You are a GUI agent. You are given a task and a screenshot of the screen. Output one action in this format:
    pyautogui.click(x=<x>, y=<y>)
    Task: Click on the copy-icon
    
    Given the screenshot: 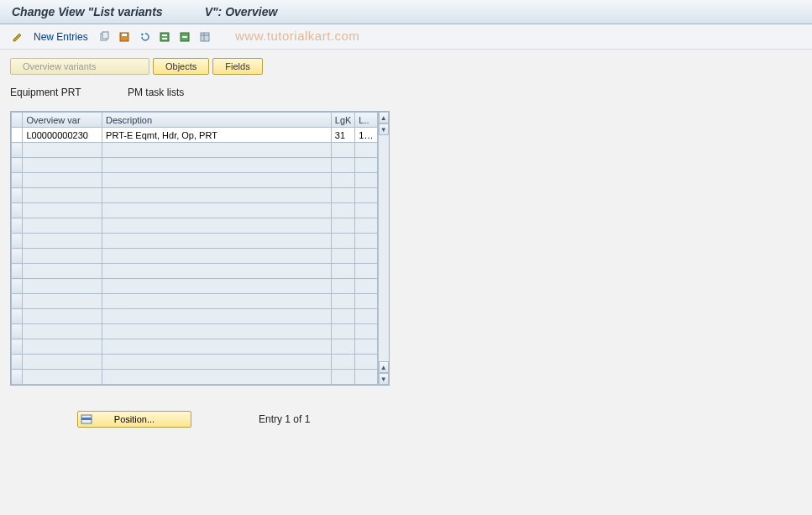 What is the action you would take?
    pyautogui.click(x=104, y=37)
    